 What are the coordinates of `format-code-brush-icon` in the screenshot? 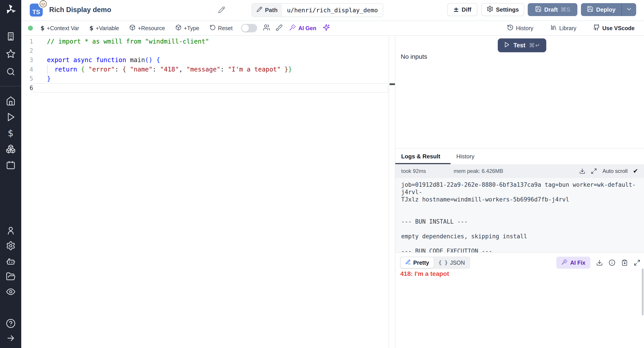 It's located at (279, 28).